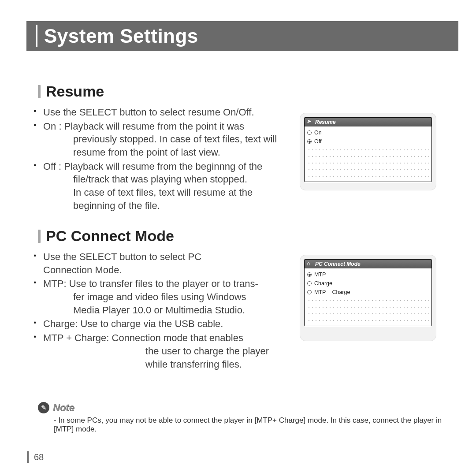 This screenshot has height=476, width=476. I want to click on pgnum-text: 68, so click(39, 457).